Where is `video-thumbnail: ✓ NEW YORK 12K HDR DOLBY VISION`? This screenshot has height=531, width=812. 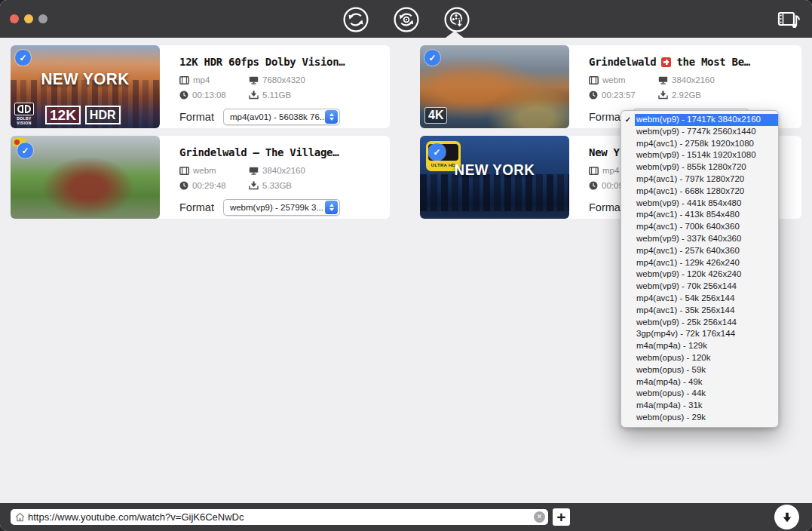
video-thumbnail: ✓ NEW YORK 12K HDR DOLBY VISION is located at coordinates (85, 87).